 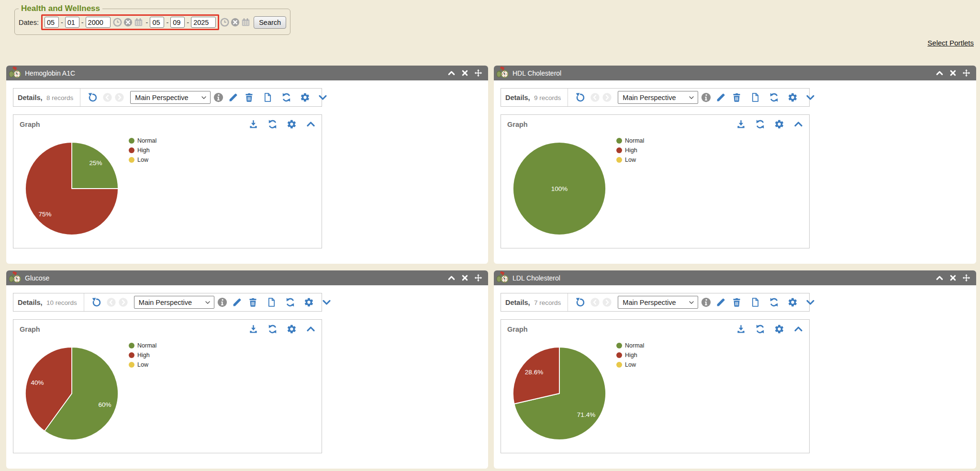 I want to click on portlet-header: Hemoglobin A1C, so click(x=247, y=73).